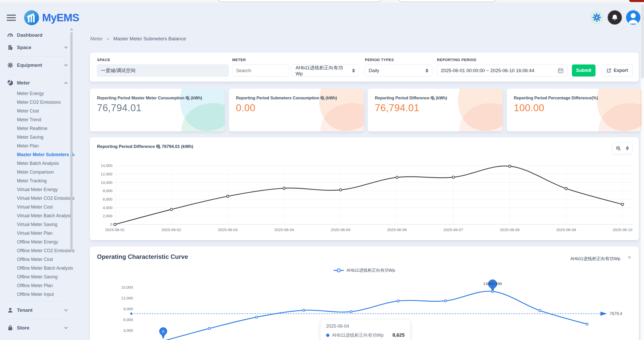 The image size is (644, 340). Describe the element at coordinates (300, 1) in the screenshot. I see `browser-input-fragment` at that location.